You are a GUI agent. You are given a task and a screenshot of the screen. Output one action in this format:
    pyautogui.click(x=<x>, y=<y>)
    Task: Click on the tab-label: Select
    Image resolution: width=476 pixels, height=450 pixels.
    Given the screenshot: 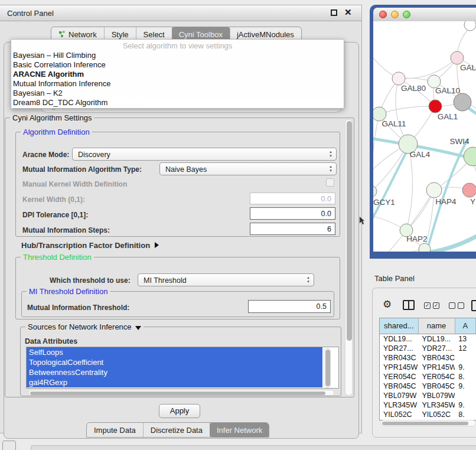 What is the action you would take?
    pyautogui.click(x=154, y=34)
    